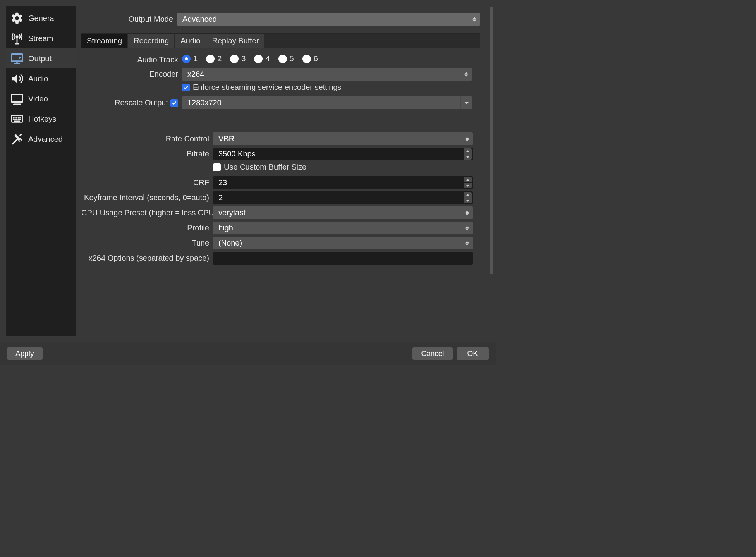 Image resolution: width=756 pixels, height=557 pixels. Describe the element at coordinates (42, 119) in the screenshot. I see `sidebar-item-label: Hotkeys` at that location.